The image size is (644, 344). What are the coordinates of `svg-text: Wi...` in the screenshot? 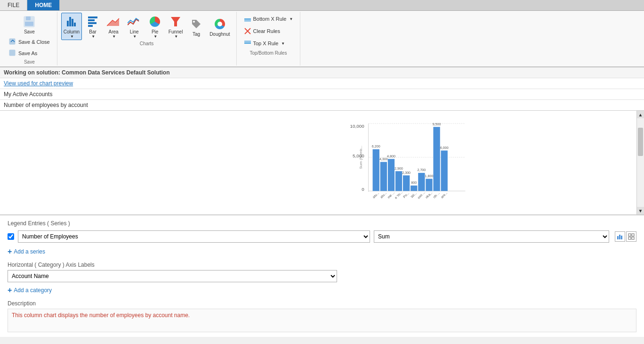 It's located at (414, 195).